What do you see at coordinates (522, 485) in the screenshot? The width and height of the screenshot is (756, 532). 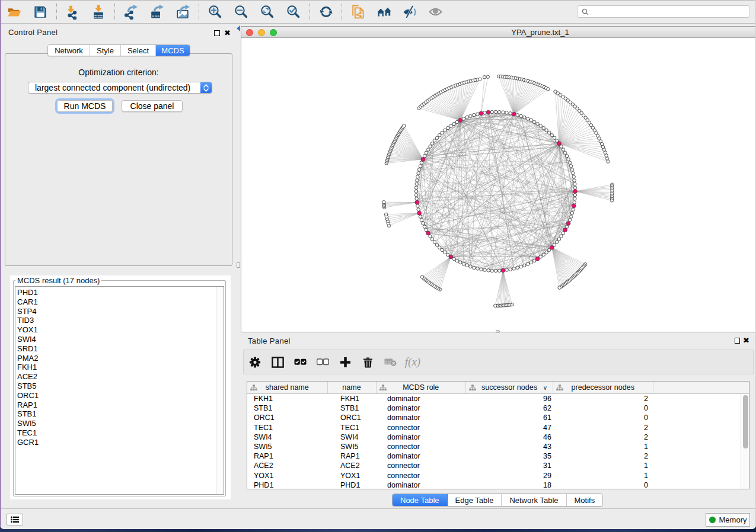 I see `cell-successor_nodes: 18` at bounding box center [522, 485].